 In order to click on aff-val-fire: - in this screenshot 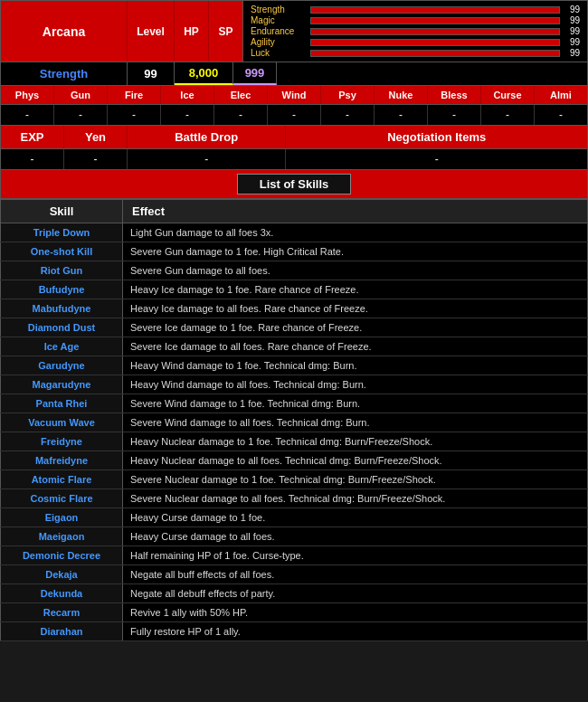, I will do `click(134, 115)`.